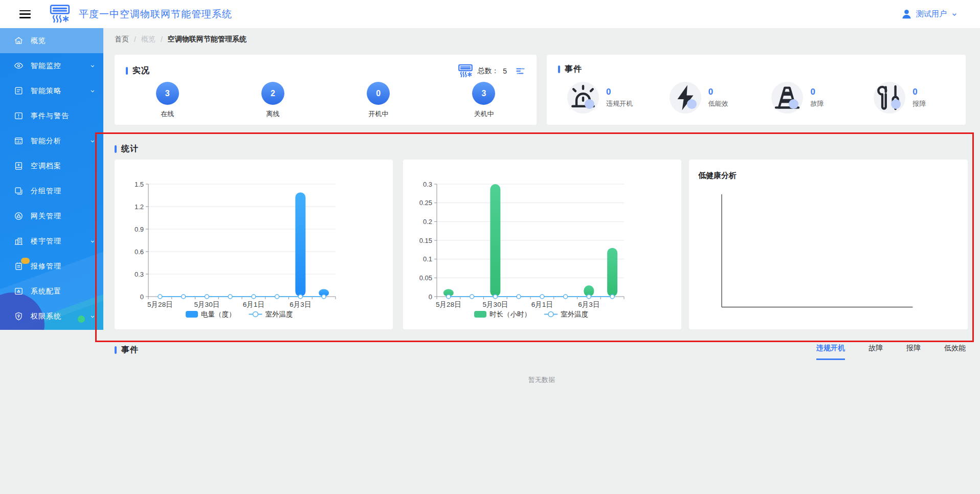  I want to click on low-health-analysis-chart, so click(829, 244).